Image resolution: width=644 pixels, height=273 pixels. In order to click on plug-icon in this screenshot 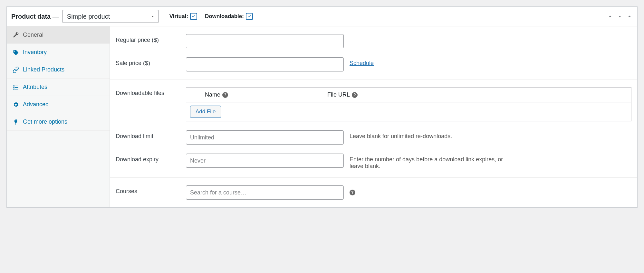, I will do `click(16, 122)`.